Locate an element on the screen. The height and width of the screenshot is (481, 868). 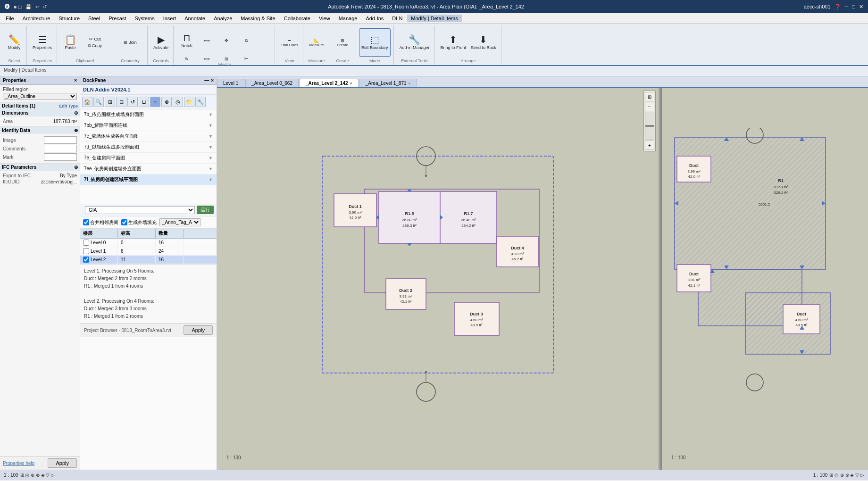
zoom-in-btn: + is located at coordinates (650, 145).